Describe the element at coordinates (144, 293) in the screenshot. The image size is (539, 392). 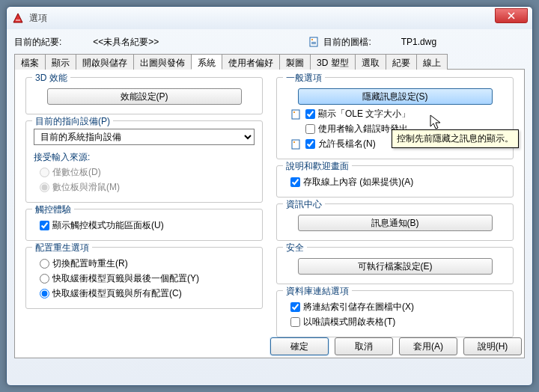
I see `radio-row-cache-all: 快取緩衝模型頁籤與所有配置(C)` at that location.